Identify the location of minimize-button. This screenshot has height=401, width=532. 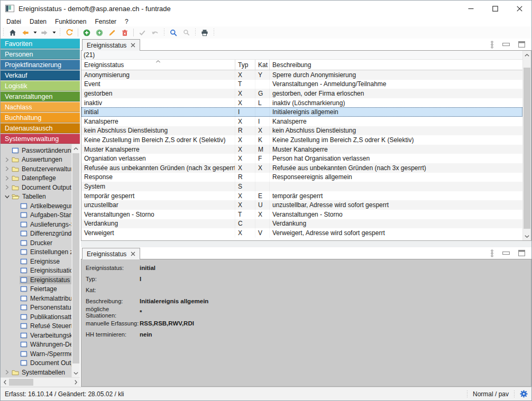
(471, 8).